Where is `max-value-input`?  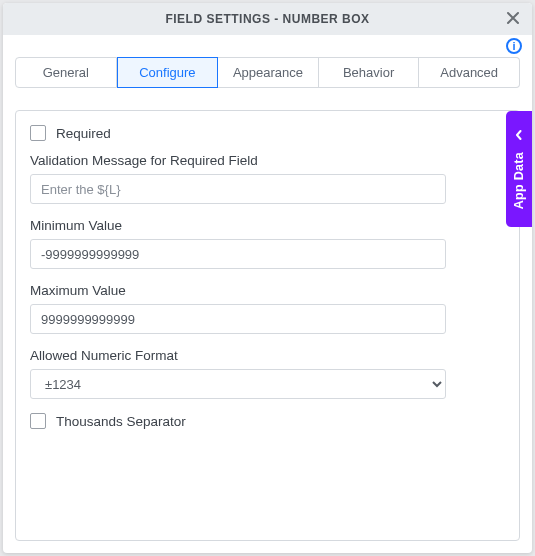
max-value-input is located at coordinates (238, 319).